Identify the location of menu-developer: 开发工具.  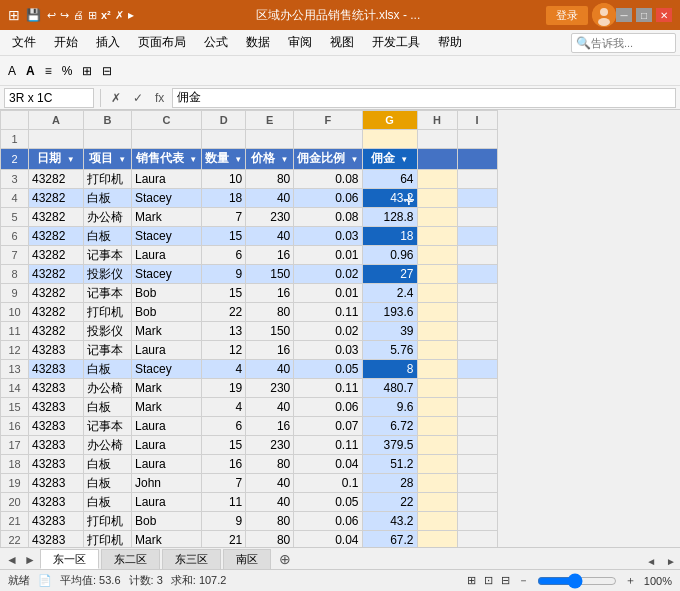
(396, 42).